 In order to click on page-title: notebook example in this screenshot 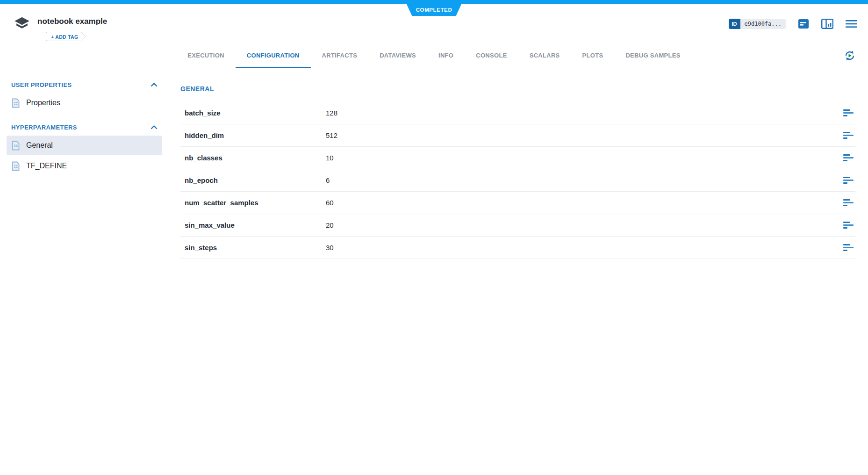, I will do `click(72, 20)`.